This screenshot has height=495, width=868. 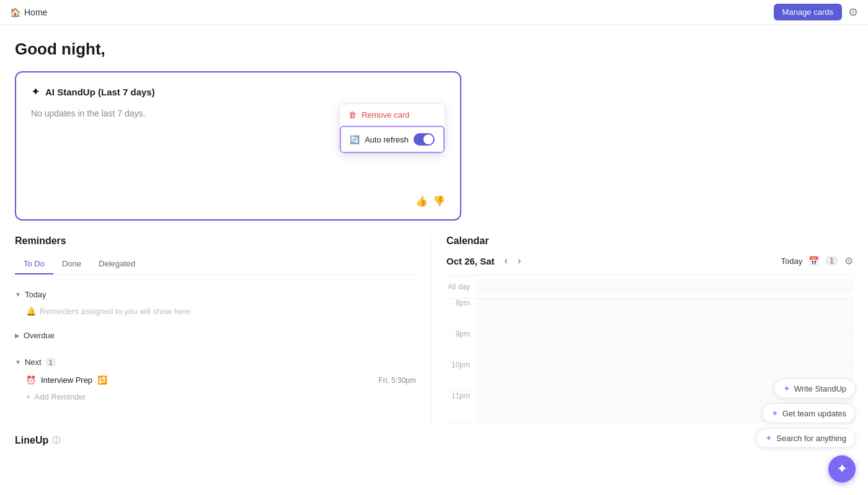 What do you see at coordinates (15, 12) in the screenshot?
I see `home-icon: 🏠` at bounding box center [15, 12].